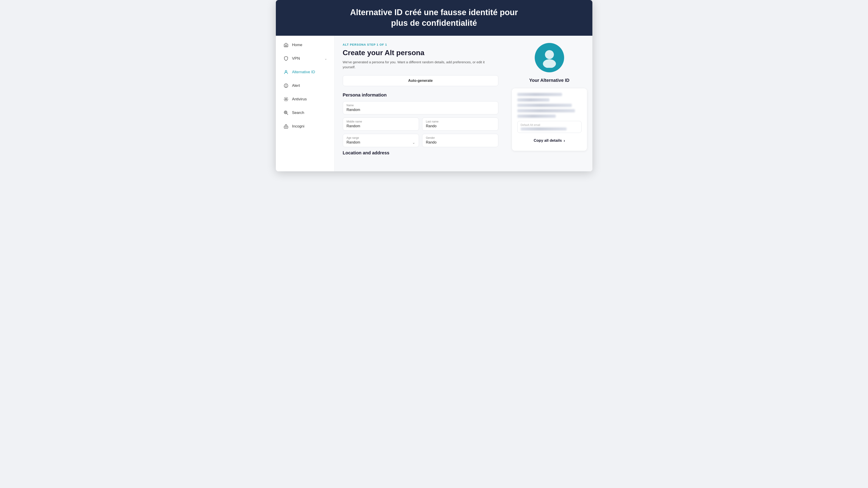  What do you see at coordinates (286, 126) in the screenshot?
I see `incogni-icon` at bounding box center [286, 126].